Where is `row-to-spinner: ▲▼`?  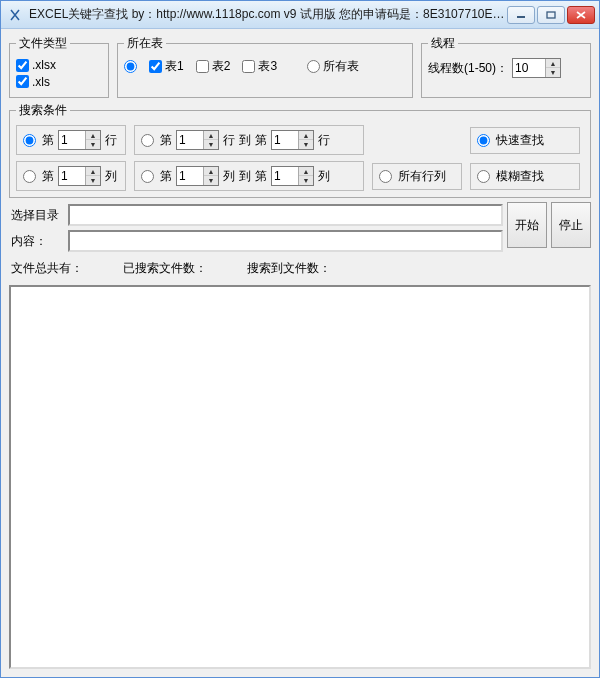 row-to-spinner: ▲▼ is located at coordinates (292, 140).